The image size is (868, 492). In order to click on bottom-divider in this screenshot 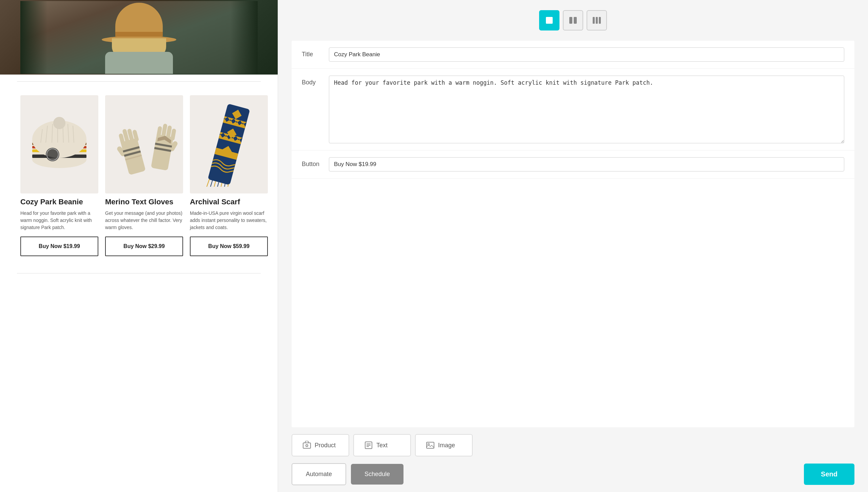, I will do `click(139, 273)`.